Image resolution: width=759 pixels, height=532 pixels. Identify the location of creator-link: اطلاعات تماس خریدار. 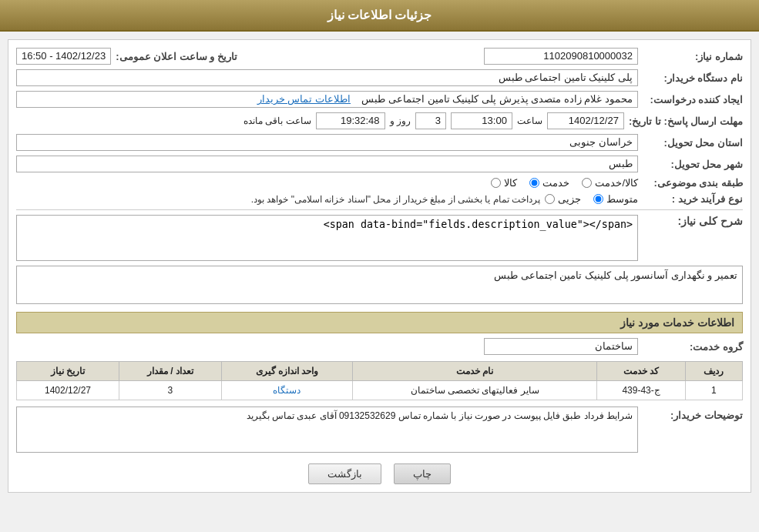
(304, 99).